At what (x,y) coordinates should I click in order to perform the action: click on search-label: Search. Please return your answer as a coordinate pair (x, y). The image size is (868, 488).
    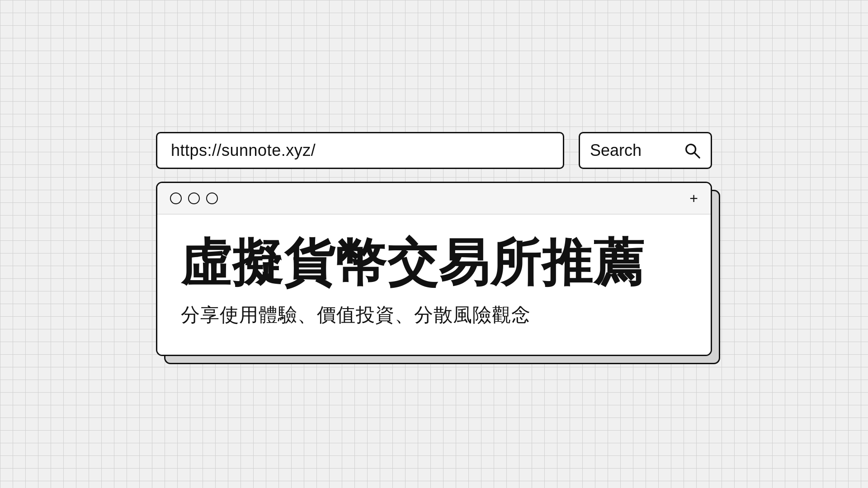
    Looking at the image, I should click on (616, 150).